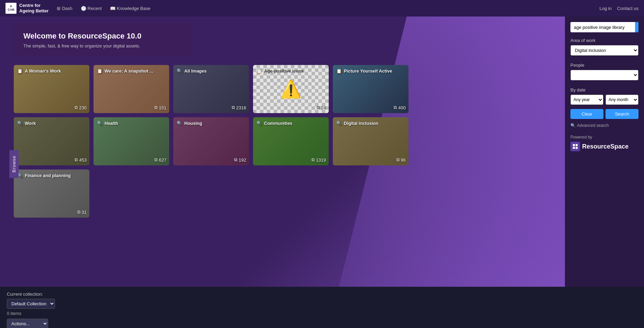  Describe the element at coordinates (604, 41) in the screenshot. I see `area-of-work-label: Area of work` at that location.